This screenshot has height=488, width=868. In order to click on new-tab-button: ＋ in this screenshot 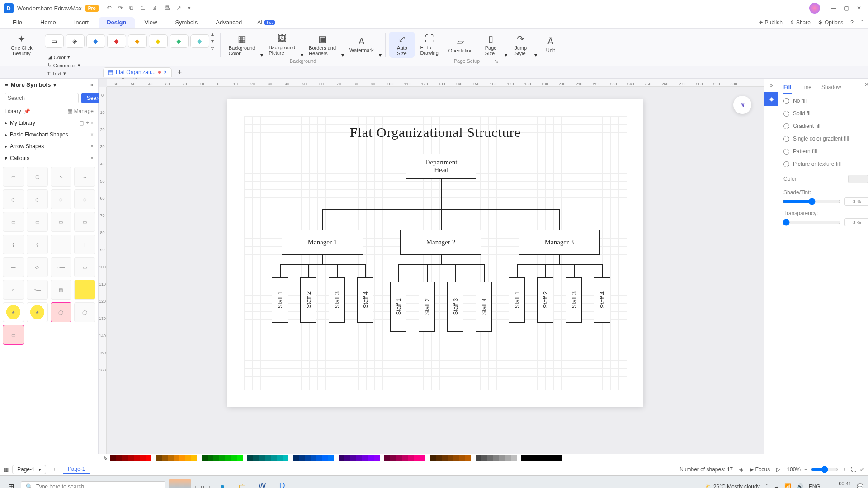, I will do `click(179, 72)`.